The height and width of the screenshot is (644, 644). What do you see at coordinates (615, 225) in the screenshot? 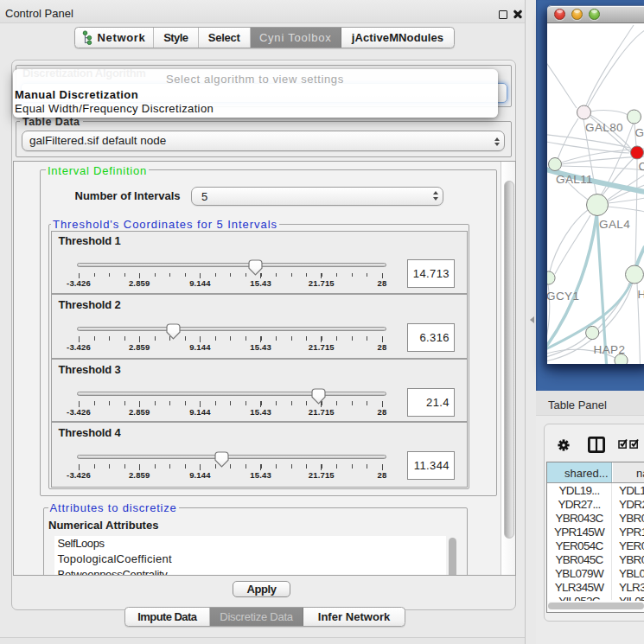
I see `svg-text: GAL4` at bounding box center [615, 225].